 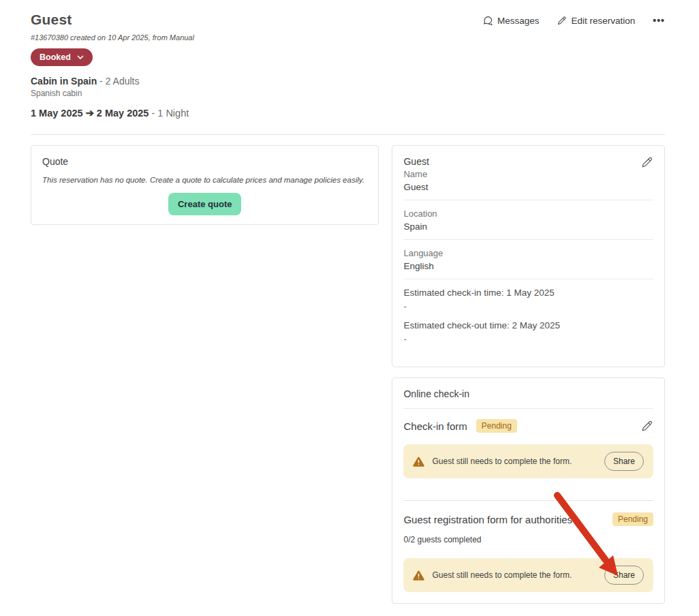 I want to click on stay-dates: 1 May 2025 ➔ 2 May 2025 - 1 Night, so click(x=112, y=113).